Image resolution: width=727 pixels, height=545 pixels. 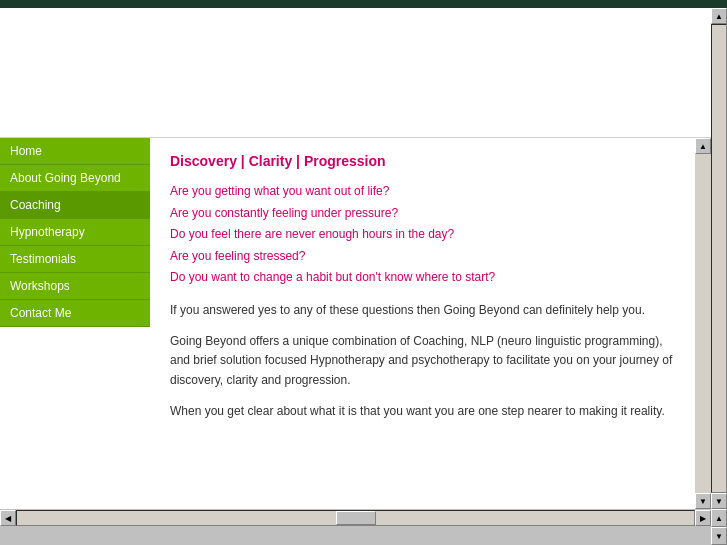 I want to click on question-4: Are you feeling stressed?, so click(x=422, y=257).